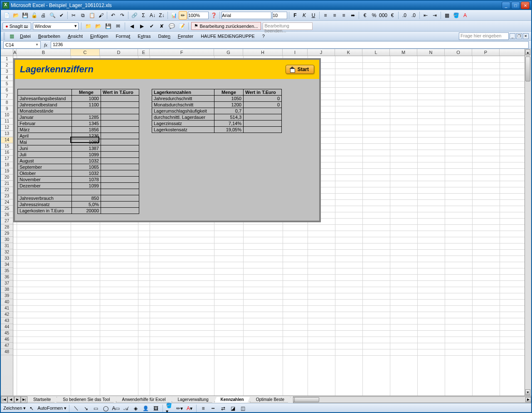 The width and height of the screenshot is (532, 413). Describe the element at coordinates (321, 52) in the screenshot. I see `column-header-J: J` at that location.